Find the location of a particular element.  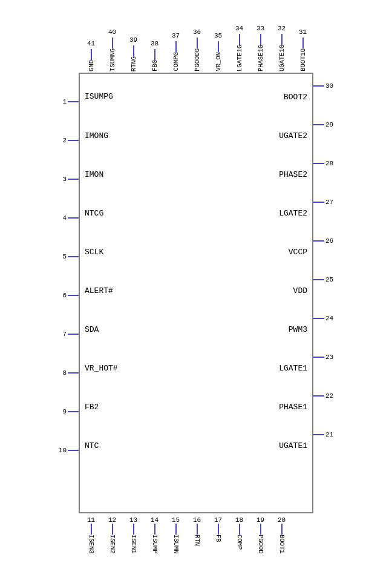

right-label-21: UGATE1 is located at coordinates (293, 446).